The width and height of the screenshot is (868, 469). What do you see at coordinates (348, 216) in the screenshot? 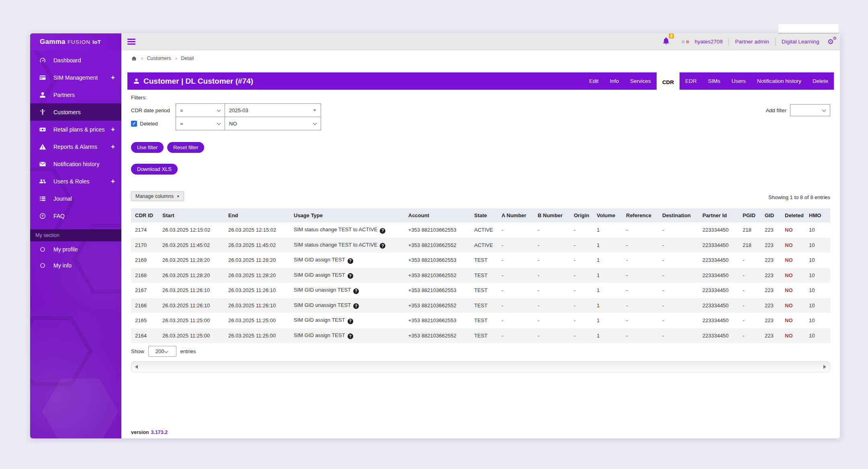
I see `column-header-usage-type: Usage Type` at bounding box center [348, 216].